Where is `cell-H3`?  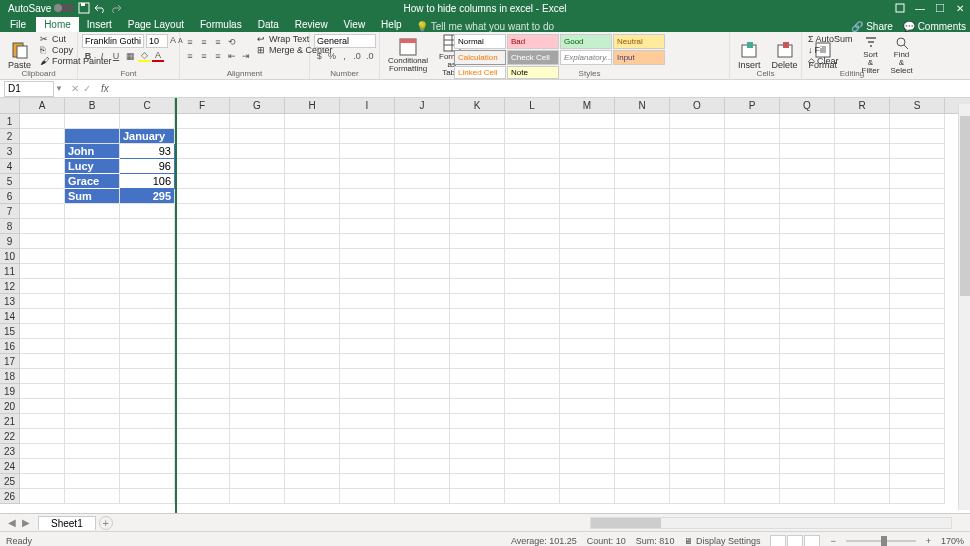
cell-H3 is located at coordinates (312, 152).